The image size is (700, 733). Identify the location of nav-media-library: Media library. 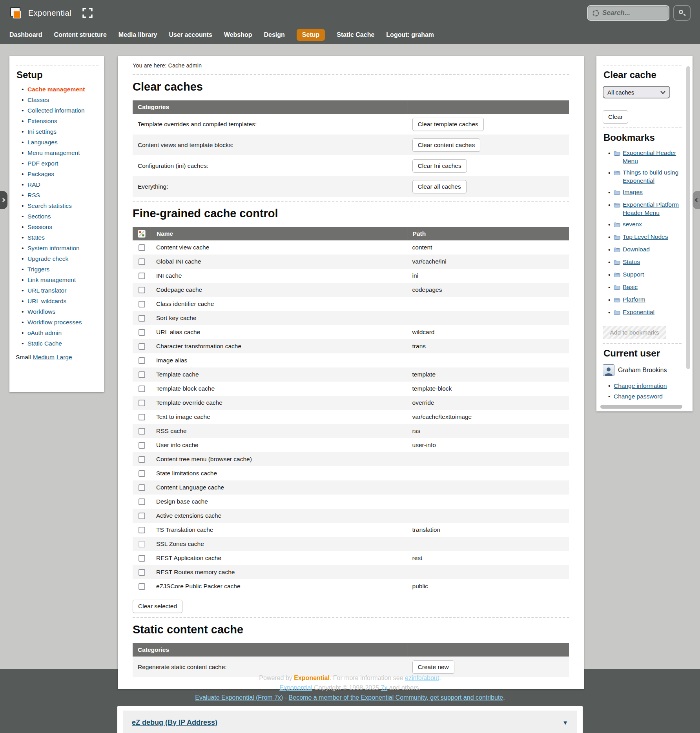
(138, 35).